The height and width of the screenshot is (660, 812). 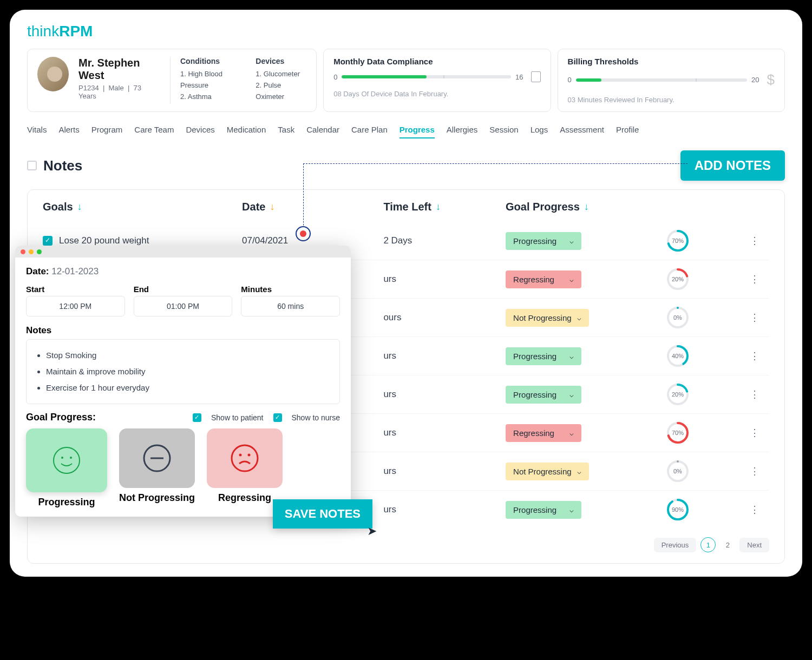 What do you see at coordinates (76, 31) in the screenshot?
I see `logo-bold: RPM` at bounding box center [76, 31].